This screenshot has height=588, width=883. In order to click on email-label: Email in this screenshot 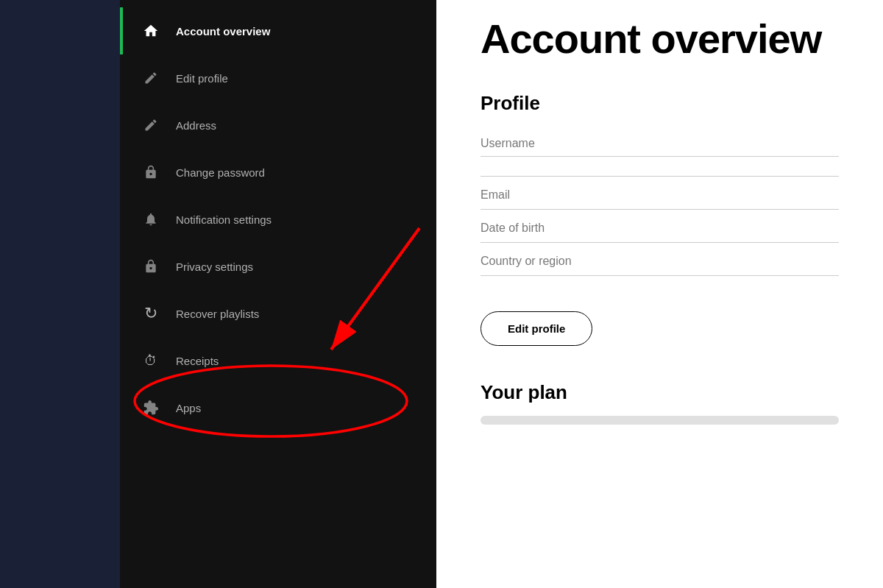, I will do `click(659, 195)`.